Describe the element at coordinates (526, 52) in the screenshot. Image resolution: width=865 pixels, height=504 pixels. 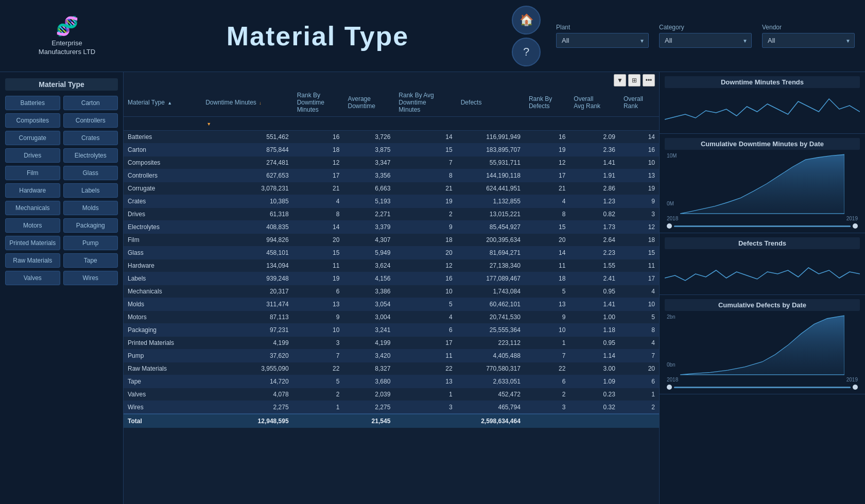
I see `help-button: ?` at that location.